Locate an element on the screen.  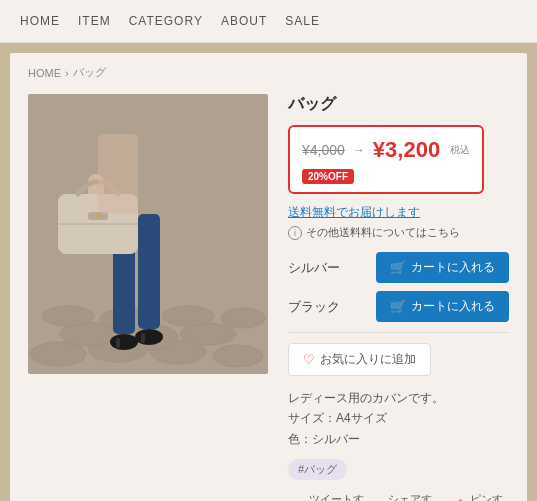
desc-line-2: サイズ：A4サイズ is located at coordinates (398, 418).